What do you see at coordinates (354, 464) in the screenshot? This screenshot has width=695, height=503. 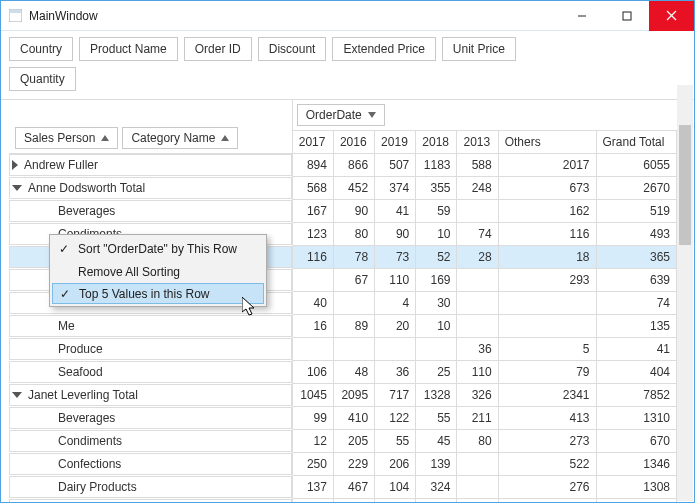 I see `data-cell: 229` at bounding box center [354, 464].